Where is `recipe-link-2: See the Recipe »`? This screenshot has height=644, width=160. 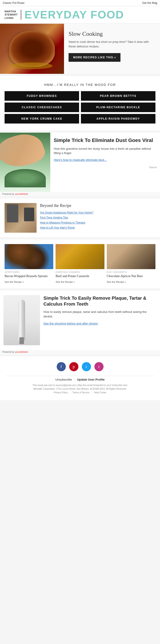 recipe-link-2: See the Recipe » is located at coordinates (116, 282).